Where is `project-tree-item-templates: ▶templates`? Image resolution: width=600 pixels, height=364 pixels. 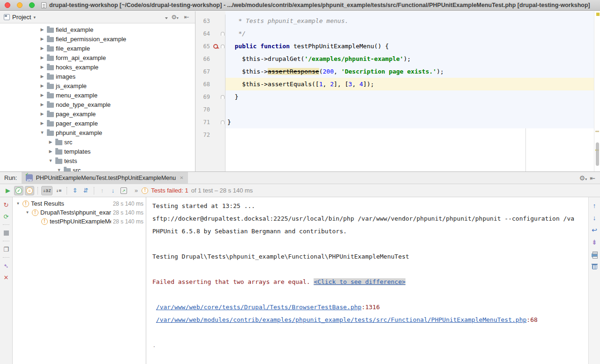 project-tree-item-templates: ▶templates is located at coordinates (98, 151).